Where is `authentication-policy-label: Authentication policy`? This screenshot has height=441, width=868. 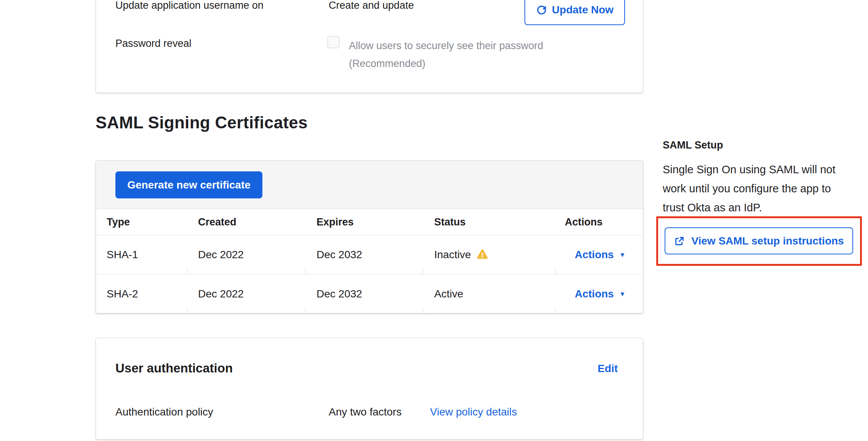
authentication-policy-label: Authentication policy is located at coordinates (165, 412).